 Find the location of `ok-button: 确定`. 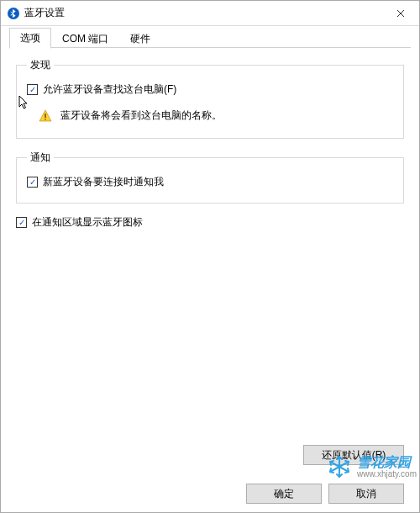

ok-button: 确定 is located at coordinates (284, 494).